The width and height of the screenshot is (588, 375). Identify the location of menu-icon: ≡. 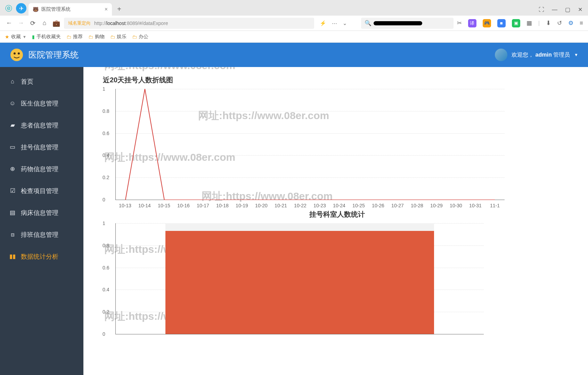
(581, 23).